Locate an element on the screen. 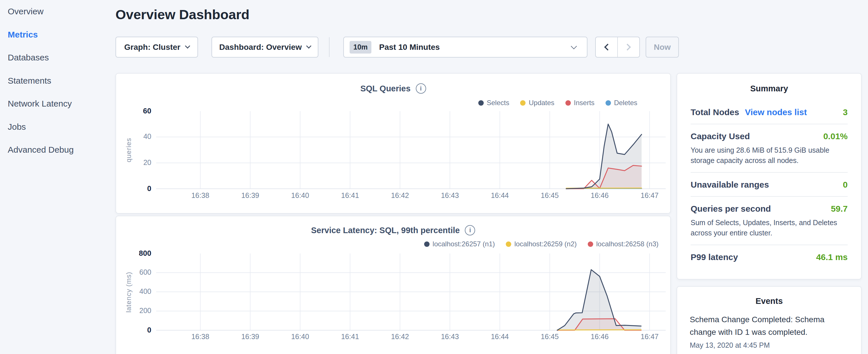 The height and width of the screenshot is (354, 868). summary-row-label: Capacity Used is located at coordinates (720, 136).